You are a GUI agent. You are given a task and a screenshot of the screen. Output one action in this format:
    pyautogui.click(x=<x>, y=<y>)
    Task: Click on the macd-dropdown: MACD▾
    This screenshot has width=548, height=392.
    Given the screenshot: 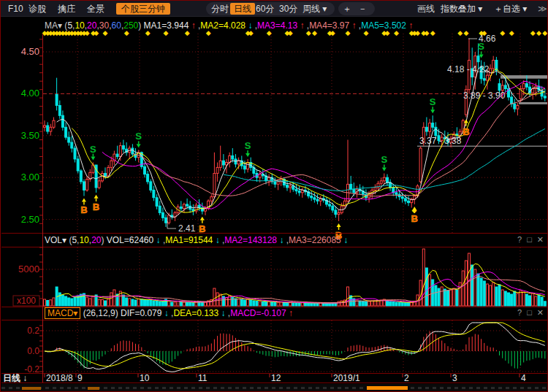 What is the action you would take?
    pyautogui.click(x=63, y=313)
    